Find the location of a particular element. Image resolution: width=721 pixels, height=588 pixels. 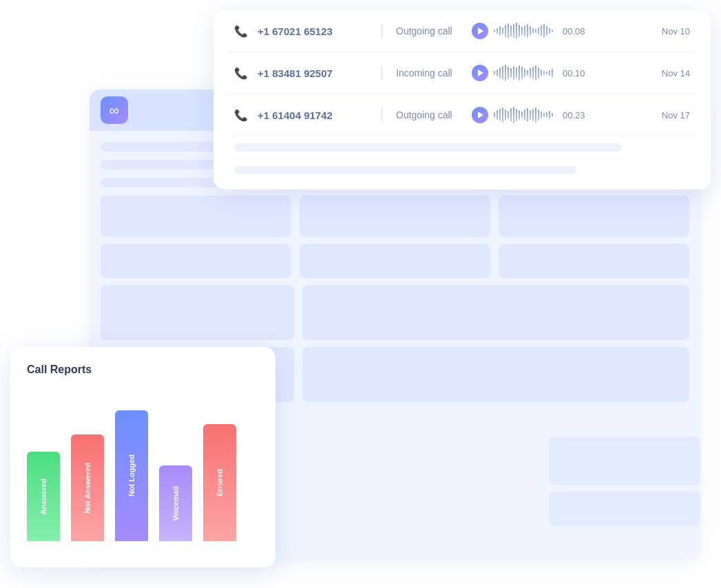

bar-label-voicemail: Voicemail is located at coordinates (176, 504).